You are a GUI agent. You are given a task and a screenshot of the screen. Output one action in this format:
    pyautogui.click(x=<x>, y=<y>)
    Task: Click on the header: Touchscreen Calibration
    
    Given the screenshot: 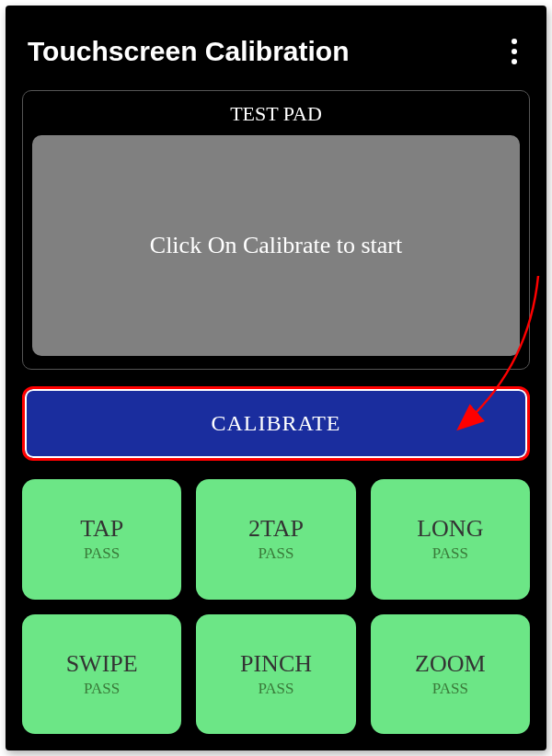 What is the action you would take?
    pyautogui.click(x=276, y=48)
    